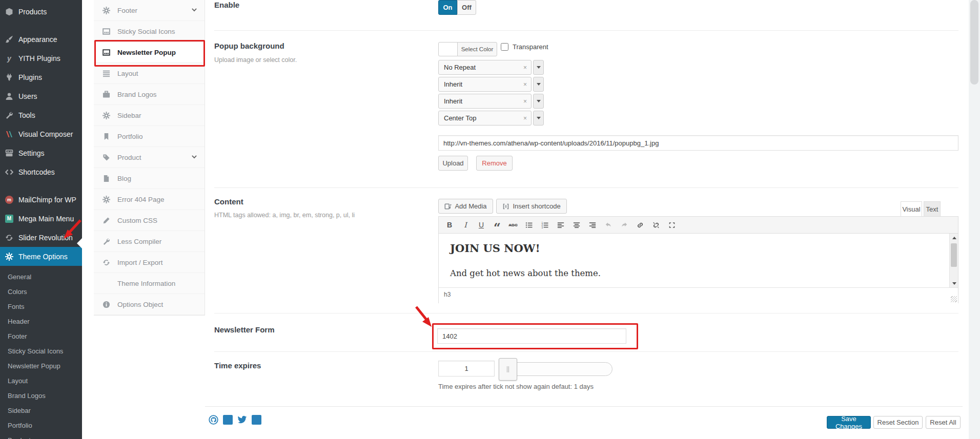  I want to click on submenu-item-general: General, so click(41, 277).